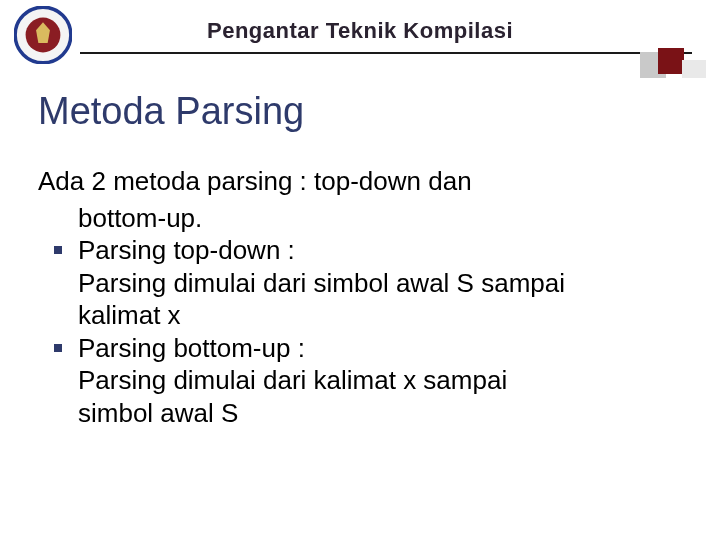 The width and height of the screenshot is (720, 540). Describe the element at coordinates (358, 182) in the screenshot. I see `intro-text-line1: Ada 2 metoda parsing : top-down dan` at that location.